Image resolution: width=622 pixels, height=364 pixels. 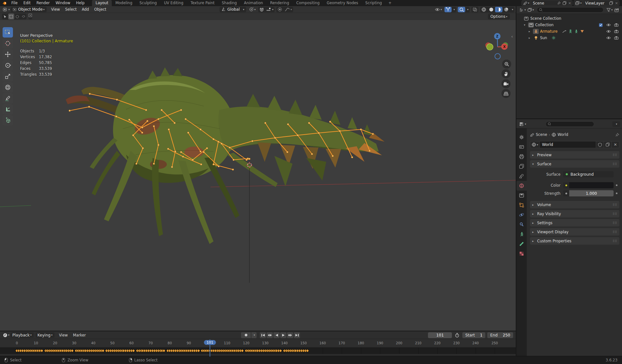 What do you see at coordinates (174, 3) in the screenshot?
I see `workspace-tab: UV Editing` at bounding box center [174, 3].